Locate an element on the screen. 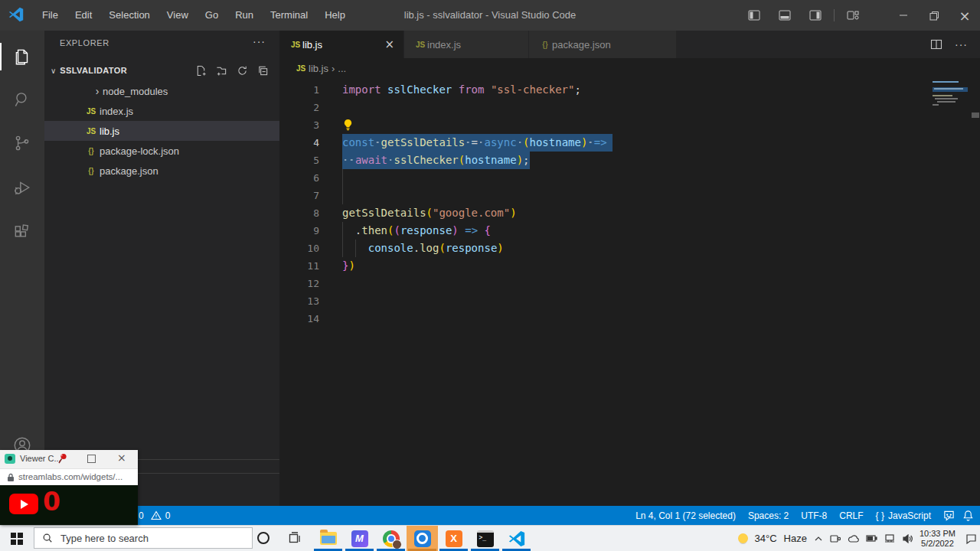  status-label: JavaScript is located at coordinates (910, 516).